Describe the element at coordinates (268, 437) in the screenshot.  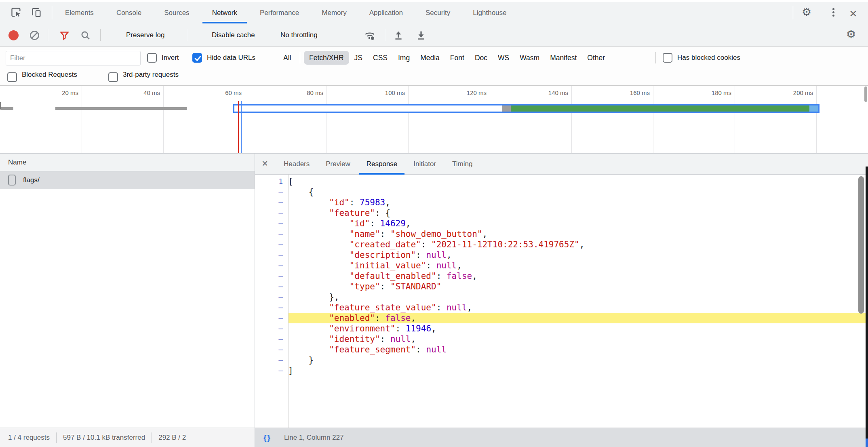
I see `pretty-print-icon: {}` at that location.